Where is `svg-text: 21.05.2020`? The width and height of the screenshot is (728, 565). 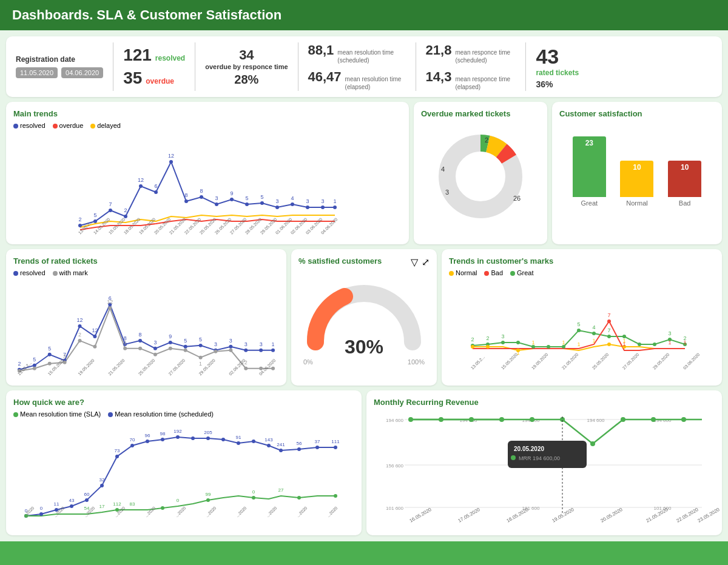 svg-text: 21.05.2020 is located at coordinates (570, 361).